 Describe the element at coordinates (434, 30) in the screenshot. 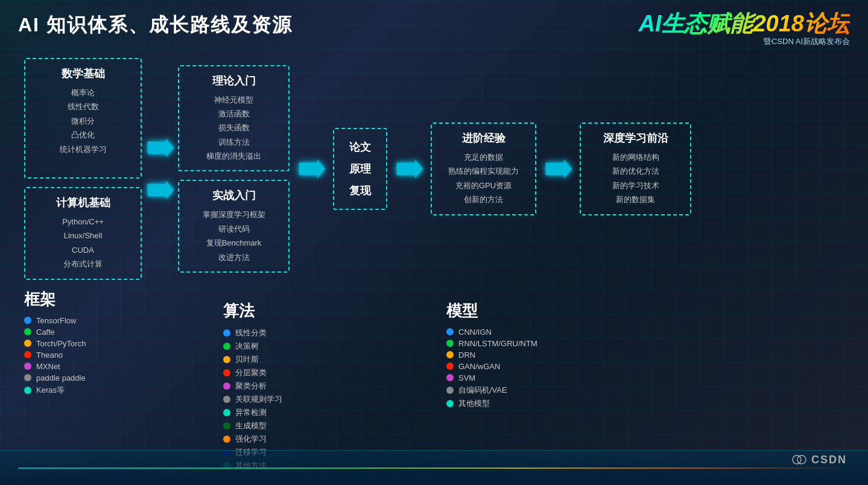

I see `header: AI 知识体系、成长路线及资源 AI生态赋能2018论坛 暨CSDN AI新战略…` at that location.